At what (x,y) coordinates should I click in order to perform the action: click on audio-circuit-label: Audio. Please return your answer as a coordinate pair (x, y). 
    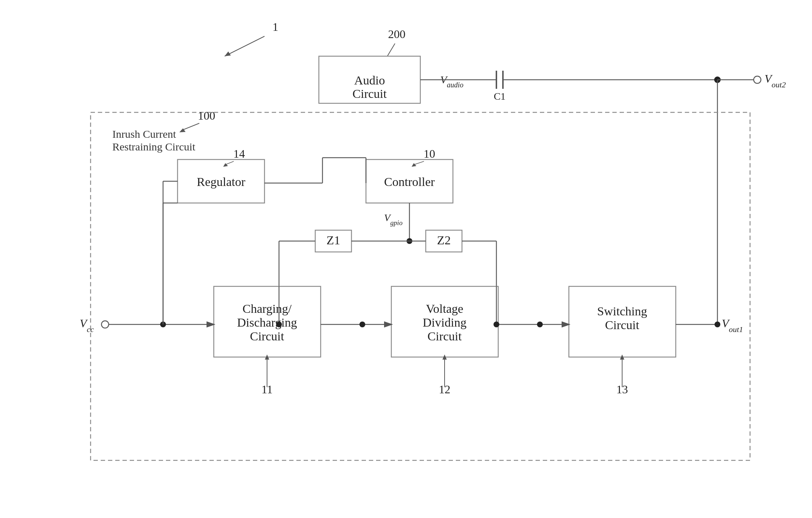
    Looking at the image, I should click on (370, 80).